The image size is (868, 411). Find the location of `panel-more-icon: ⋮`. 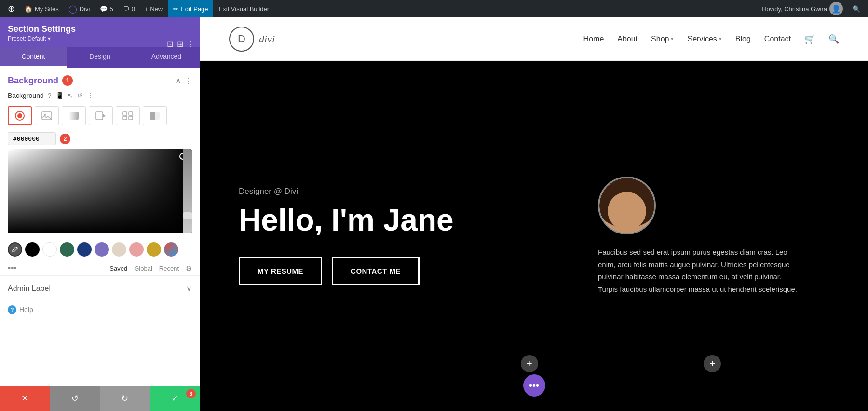

panel-more-icon: ⋮ is located at coordinates (191, 44).